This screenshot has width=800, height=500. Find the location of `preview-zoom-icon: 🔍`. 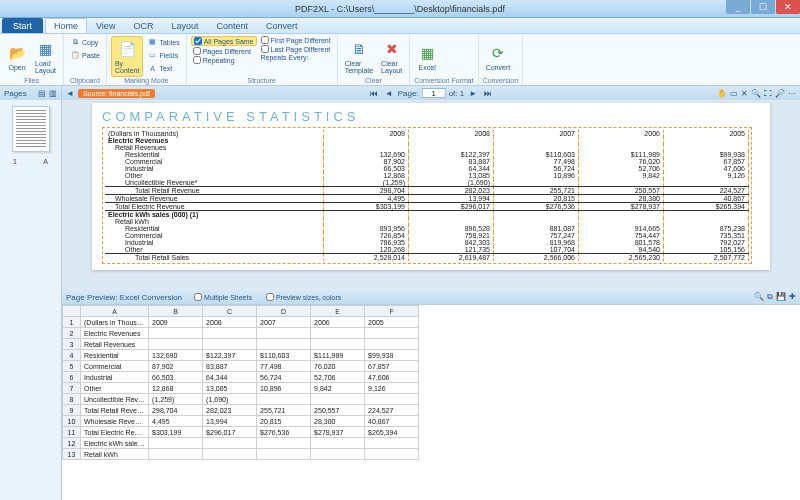

preview-zoom-icon: 🔍 is located at coordinates (759, 297).